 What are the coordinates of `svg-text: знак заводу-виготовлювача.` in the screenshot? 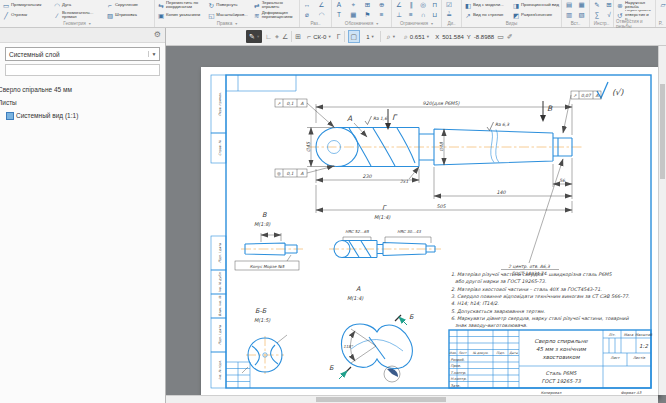 It's located at (492, 326).